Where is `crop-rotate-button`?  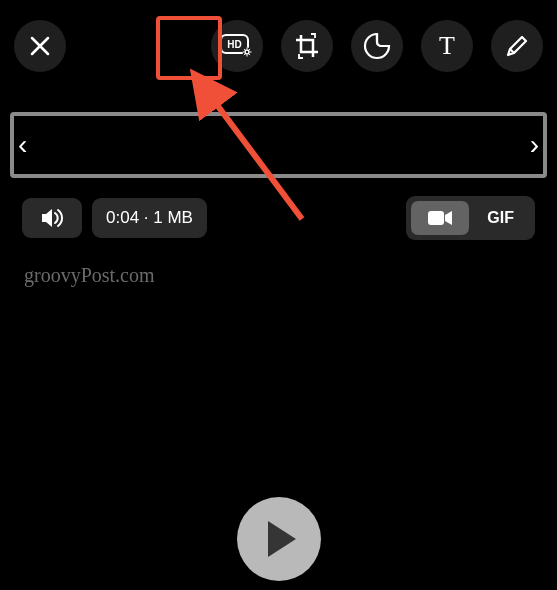
crop-rotate-button is located at coordinates (307, 46).